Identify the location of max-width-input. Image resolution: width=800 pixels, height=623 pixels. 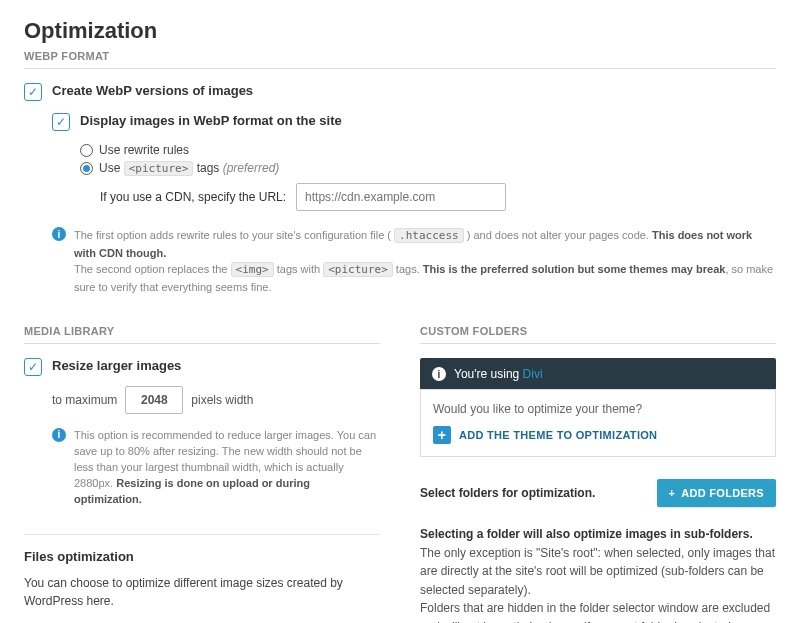
(154, 400).